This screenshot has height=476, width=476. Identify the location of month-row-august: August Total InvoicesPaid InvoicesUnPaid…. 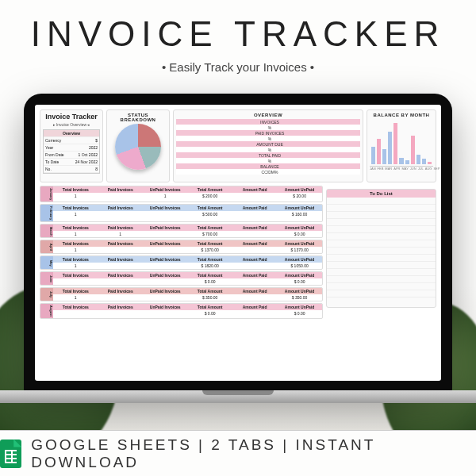
(181, 311).